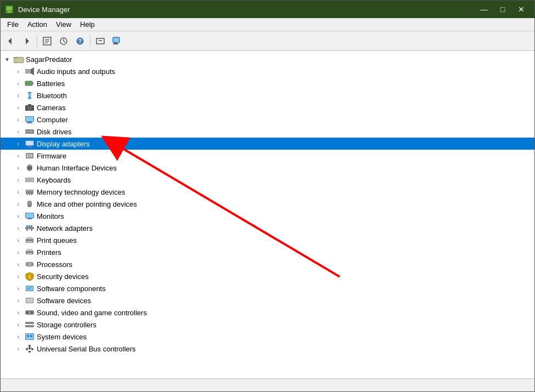  I want to click on item-label: Bluetooth, so click(52, 95).